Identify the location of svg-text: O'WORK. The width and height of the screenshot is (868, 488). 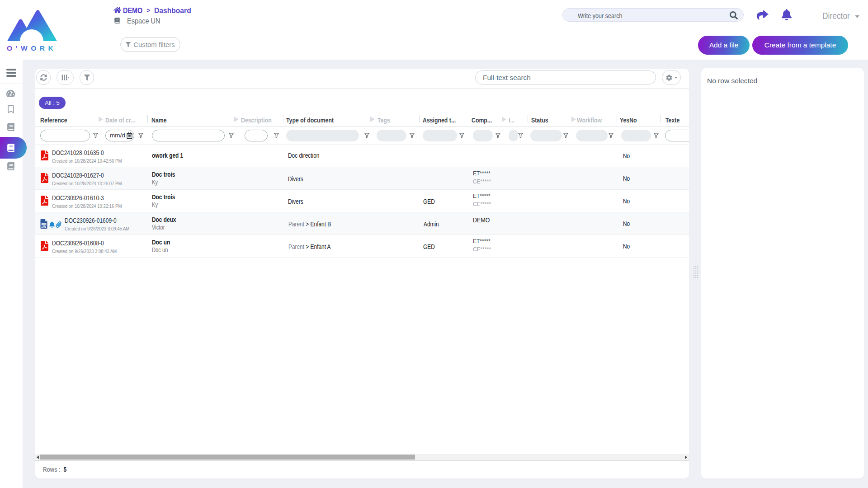
(32, 48).